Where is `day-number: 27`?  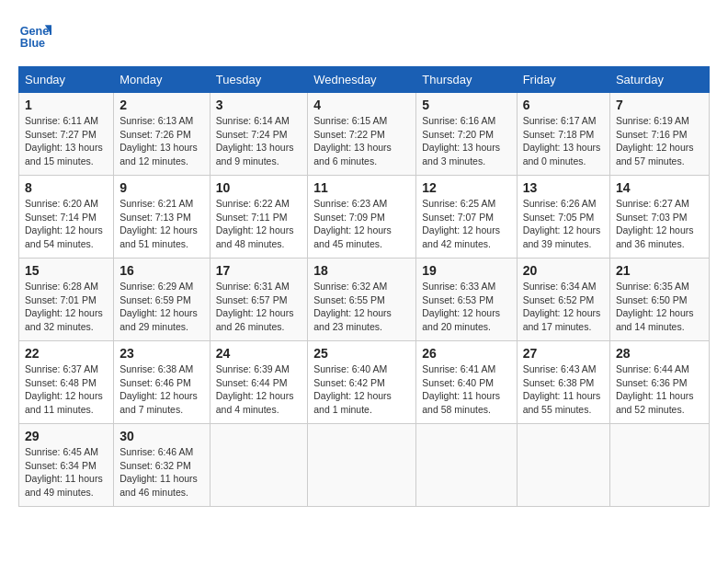 day-number: 27 is located at coordinates (563, 353).